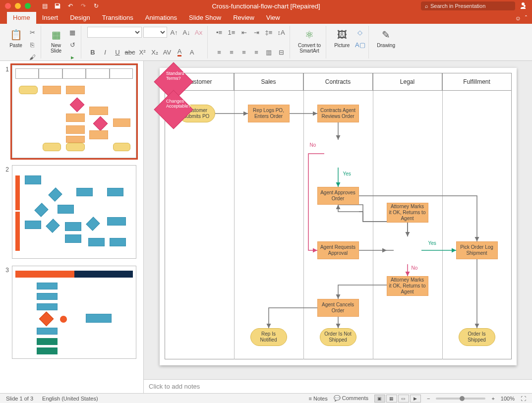  What do you see at coordinates (155, 32) in the screenshot?
I see `font-size-select` at bounding box center [155, 32].